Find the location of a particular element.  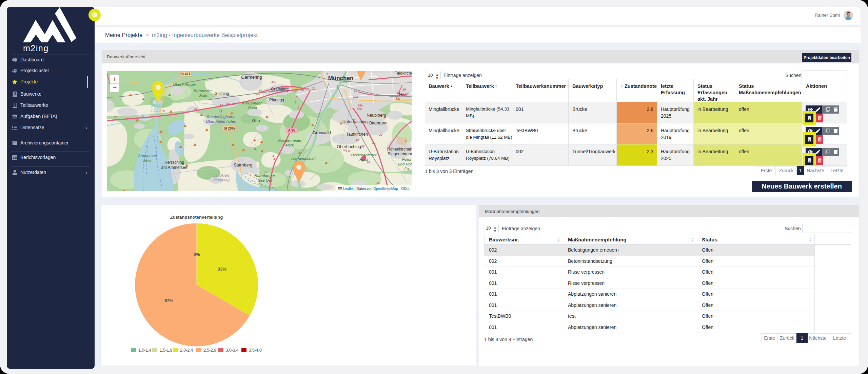

svg-text: B 471 is located at coordinates (186, 74).